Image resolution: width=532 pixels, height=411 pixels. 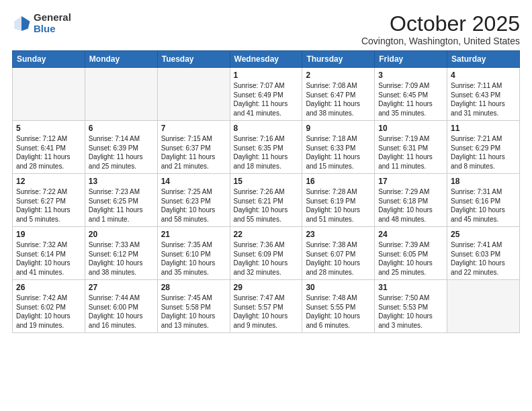 I want to click on day-cell: 3Sunrise: 7:09 AMSunset: 6:45 PMDaylight…, so click(x=411, y=94).